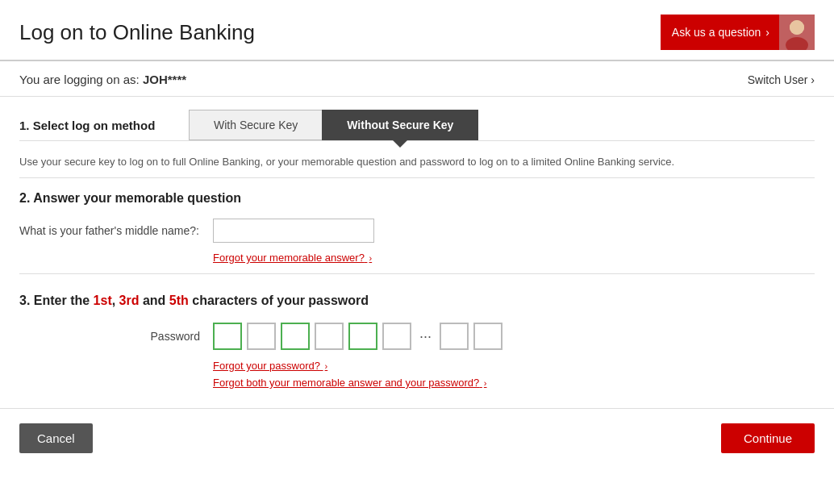 The width and height of the screenshot is (834, 504). What do you see at coordinates (137, 32) in the screenshot?
I see `page-title: Log on to Online Banking` at bounding box center [137, 32].